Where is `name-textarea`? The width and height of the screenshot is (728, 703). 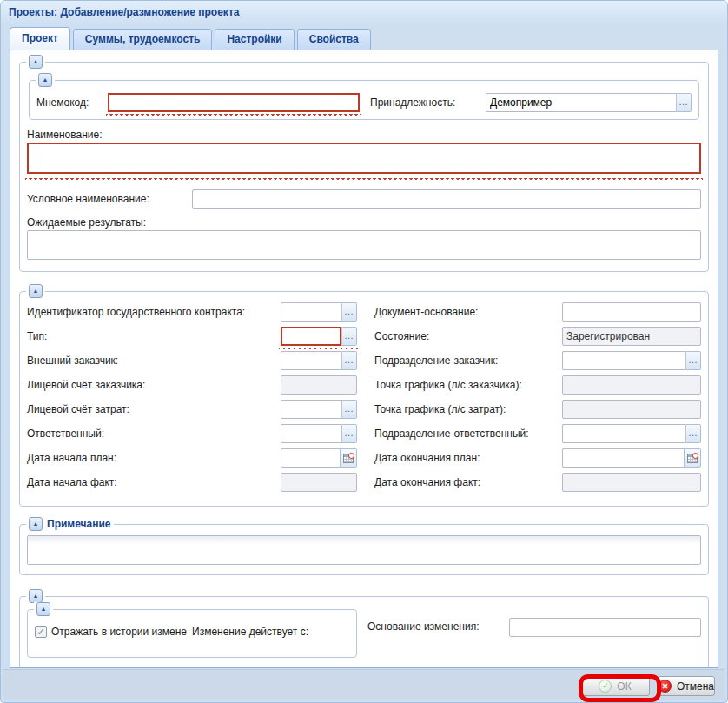 name-textarea is located at coordinates (364, 158).